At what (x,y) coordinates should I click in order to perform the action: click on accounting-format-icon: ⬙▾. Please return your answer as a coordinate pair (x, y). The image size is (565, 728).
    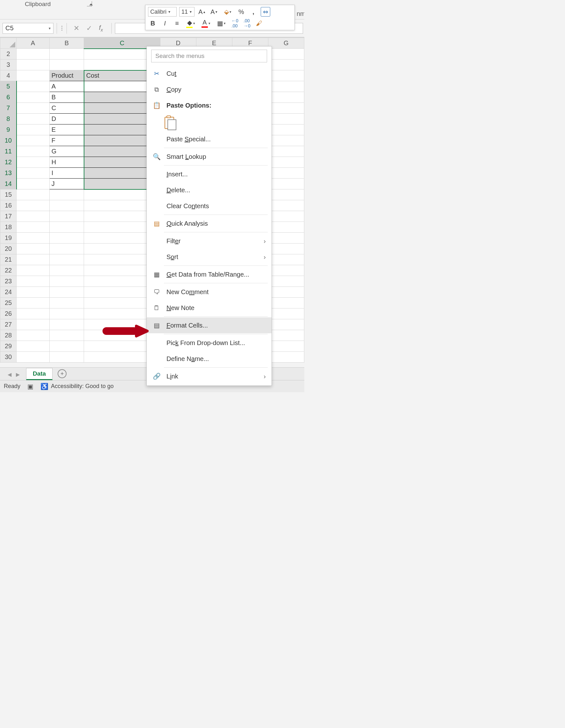
    Looking at the image, I should click on (228, 12).